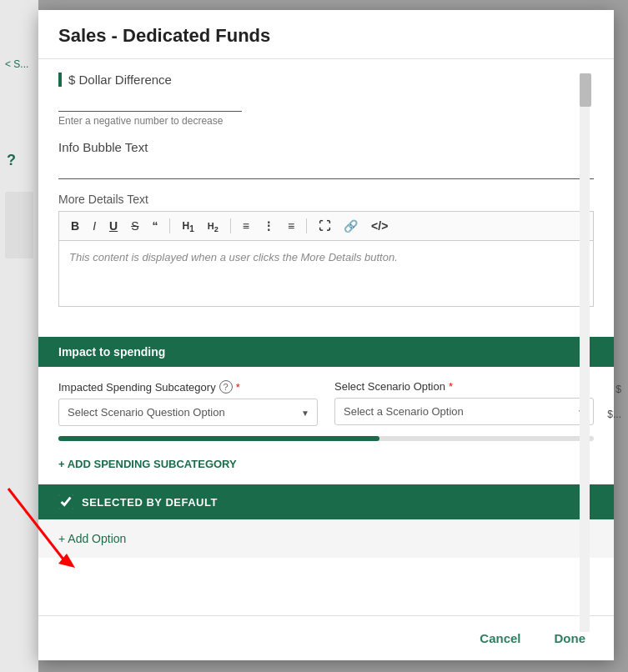  Describe the element at coordinates (234, 257) in the screenshot. I see `rich-text-placeholder: This content is displayed when a user cl…` at that location.